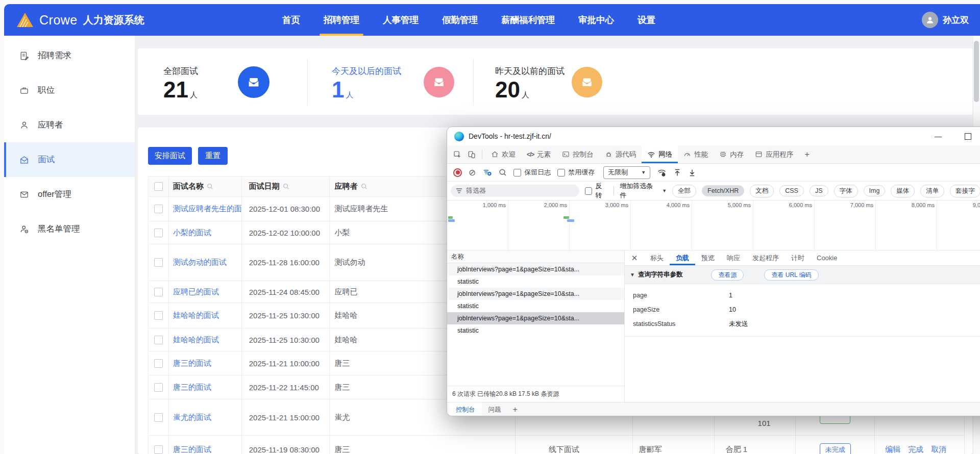 The height and width of the screenshot is (454, 980). Describe the element at coordinates (875, 191) in the screenshot. I see `filter-pill-img: Img` at that location.